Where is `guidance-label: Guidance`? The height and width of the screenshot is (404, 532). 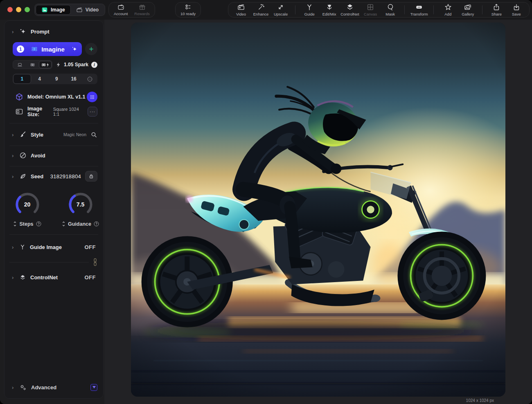
guidance-label: Guidance is located at coordinates (79, 224).